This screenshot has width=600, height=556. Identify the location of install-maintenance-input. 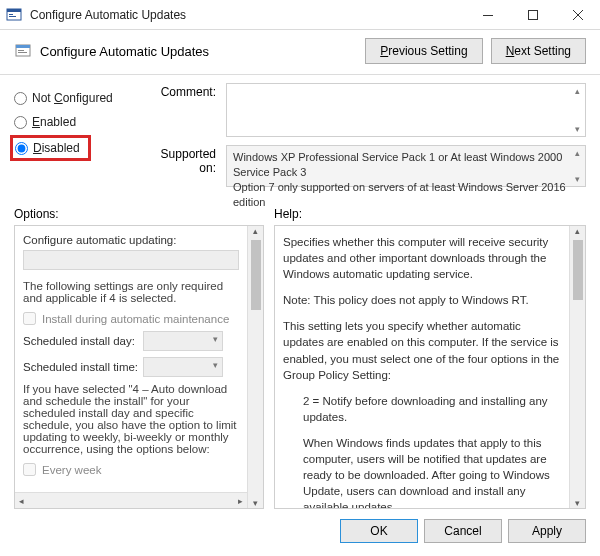
(30, 318).